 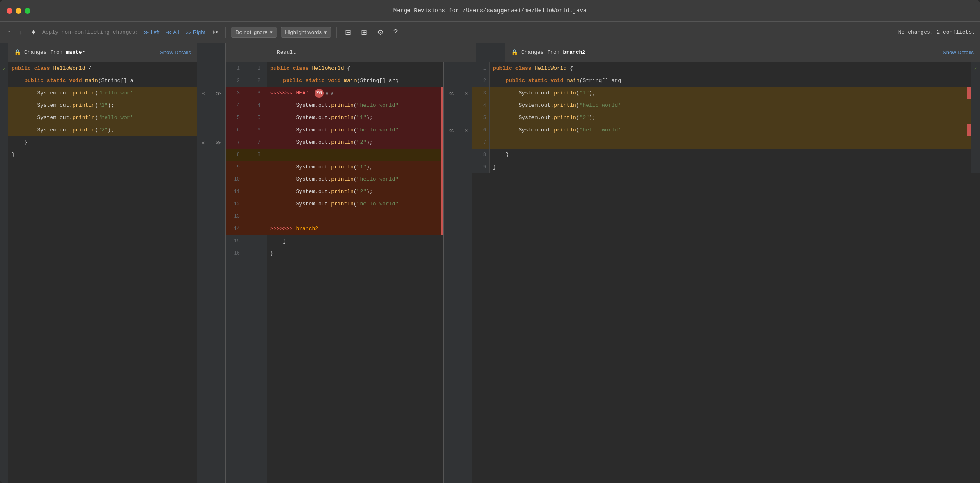 I want to click on do-not-ignore-dropdown: Do not ignore ▾, so click(x=254, y=32).